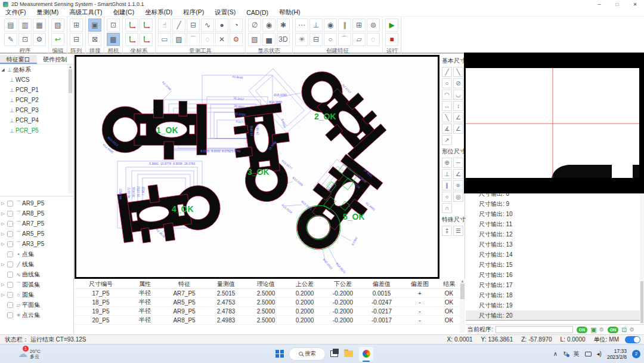  I want to click on csys-origin-button, so click(132, 39).